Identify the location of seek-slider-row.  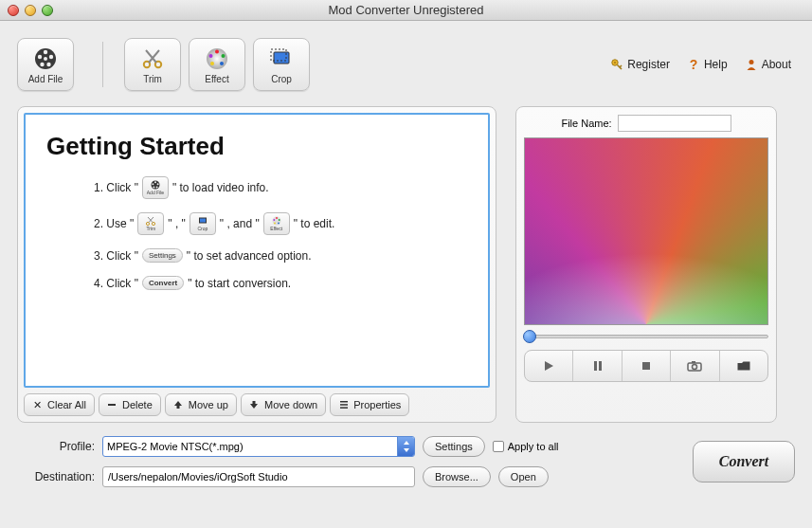
(646, 337).